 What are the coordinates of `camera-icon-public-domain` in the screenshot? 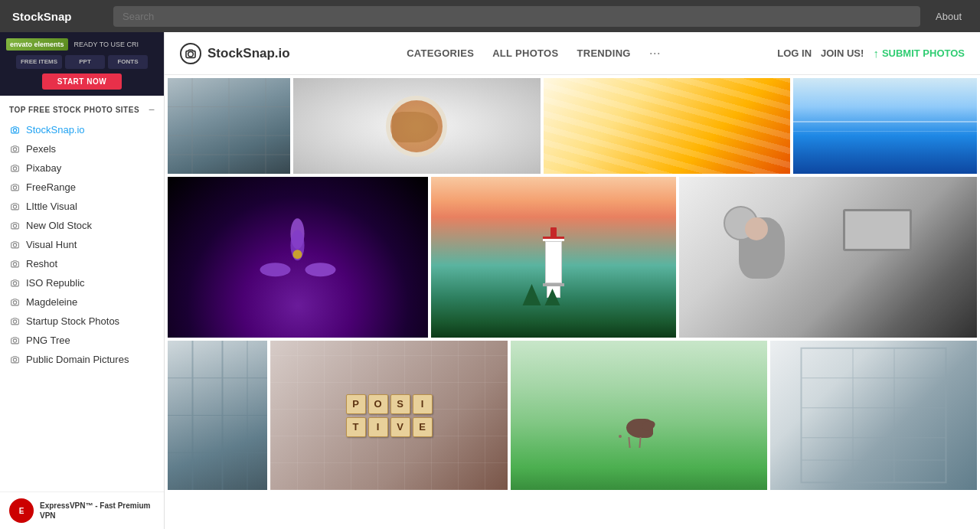 It's located at (15, 360).